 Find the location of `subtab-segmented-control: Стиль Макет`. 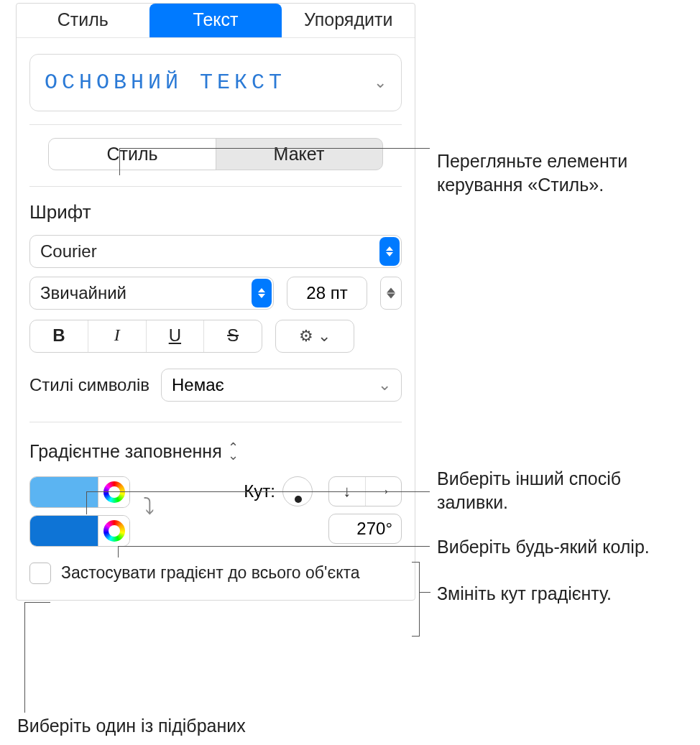

subtab-segmented-control: Стиль Макет is located at coordinates (216, 154).